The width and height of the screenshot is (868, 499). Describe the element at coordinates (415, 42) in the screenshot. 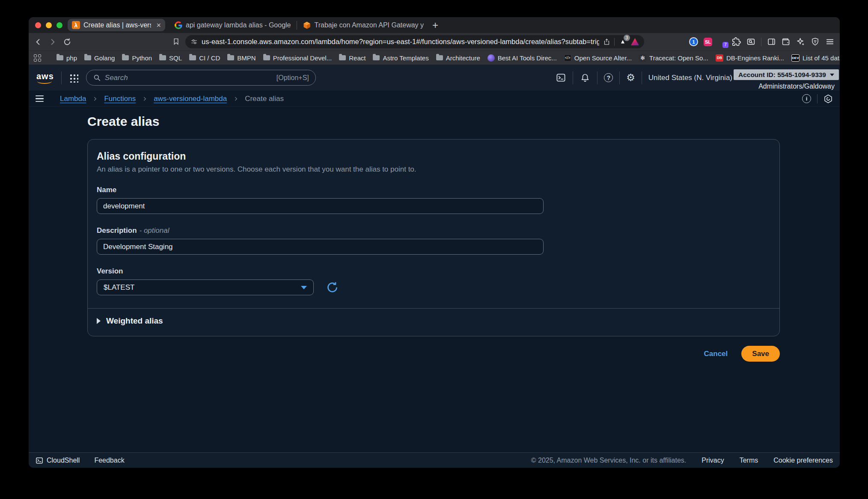

I see `address-bar: us-east-1.console.aws.amazon.com/lambda/…` at that location.